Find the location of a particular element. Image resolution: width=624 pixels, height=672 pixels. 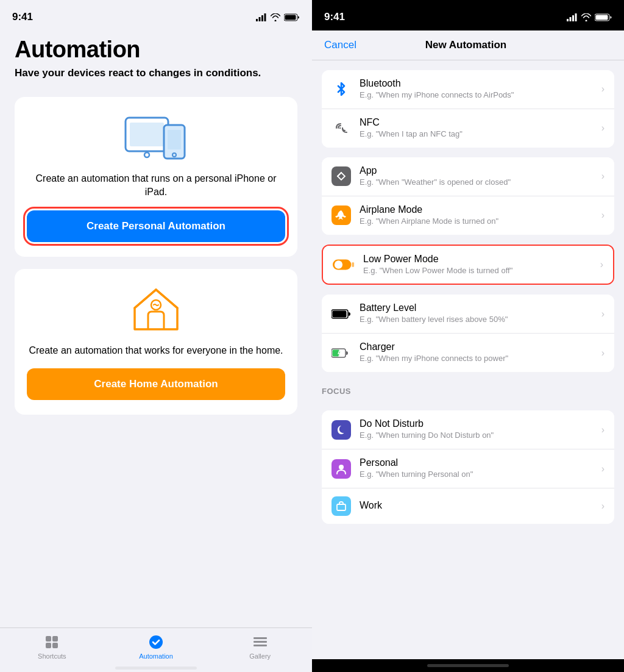

nfc-text: NFC E.g. "When I tap an NFC tag" is located at coordinates (478, 128).